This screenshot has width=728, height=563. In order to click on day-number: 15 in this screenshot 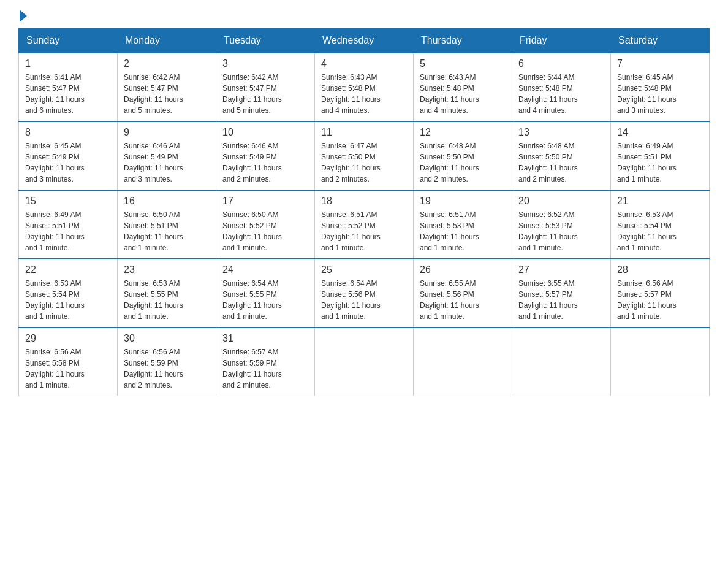, I will do `click(68, 201)`.